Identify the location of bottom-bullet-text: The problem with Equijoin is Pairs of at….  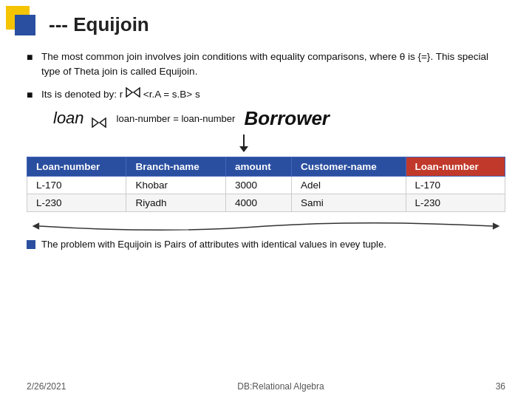
(214, 244).